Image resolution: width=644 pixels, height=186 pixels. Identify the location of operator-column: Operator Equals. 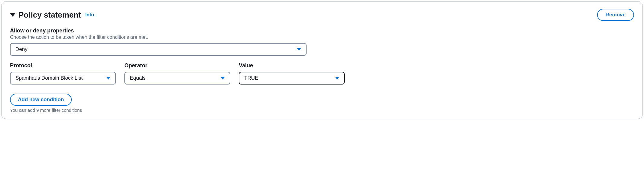
(177, 73).